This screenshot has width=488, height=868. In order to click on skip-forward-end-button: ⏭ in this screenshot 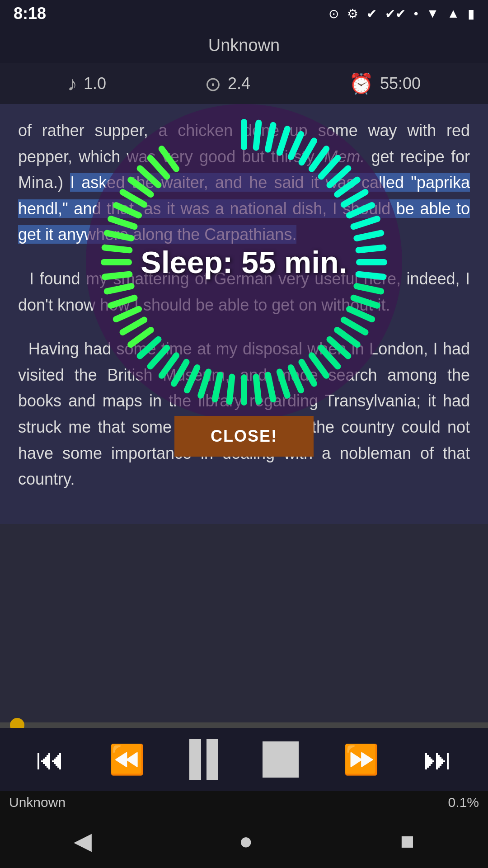, I will do `click(438, 760)`.